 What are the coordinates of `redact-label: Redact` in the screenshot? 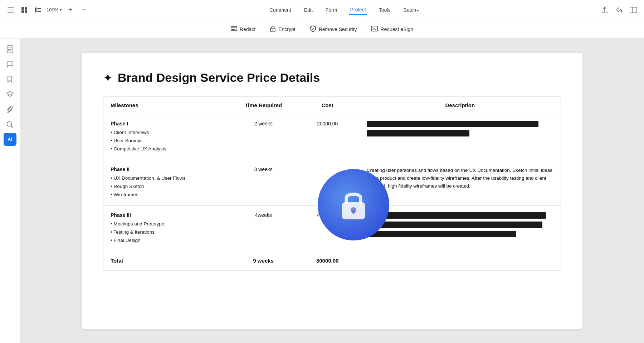 It's located at (248, 29).